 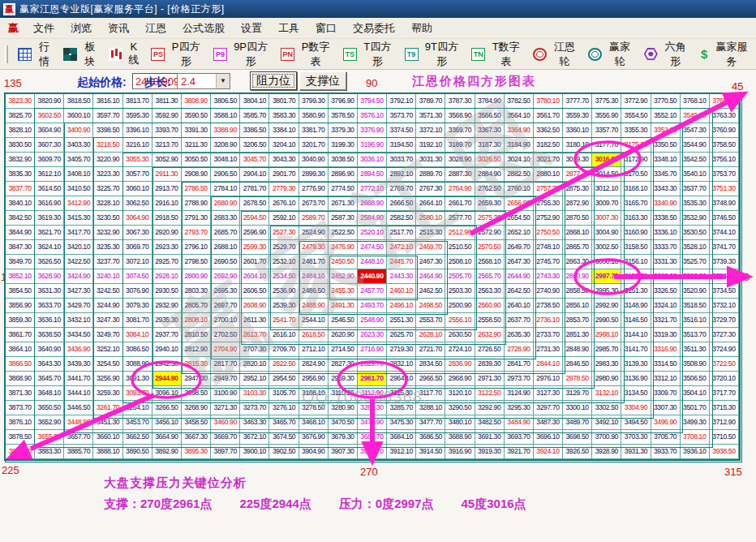 What do you see at coordinates (138, 379) in the screenshot?
I see `grid-cell: 3091.30` at bounding box center [138, 379].